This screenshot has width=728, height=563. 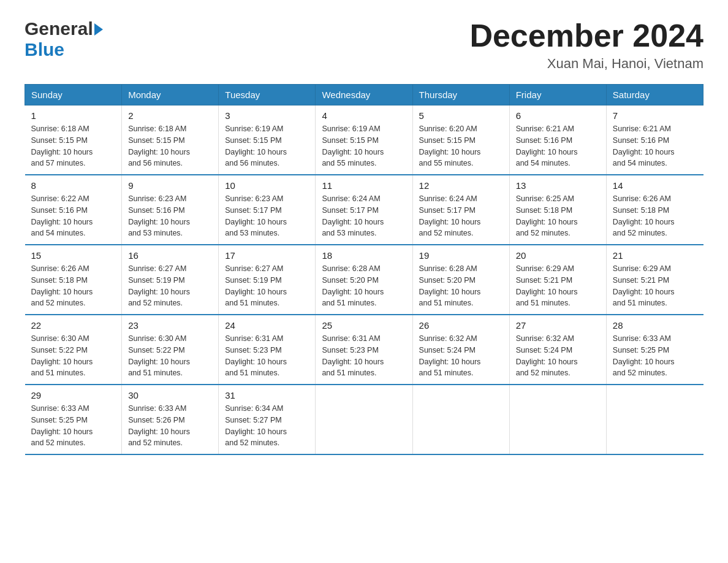 I want to click on day-number: 9, so click(x=170, y=185).